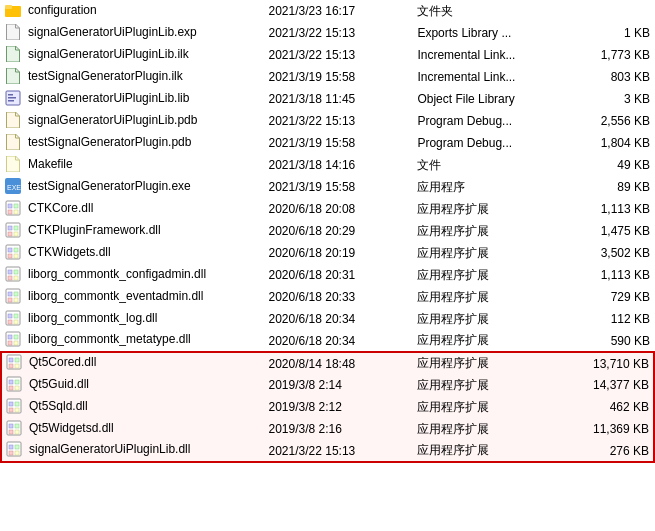  What do you see at coordinates (328, 209) in the screenshot?
I see `table-row: CTKCore.dll2020/6/18 20:08应用程序扩展1,113 KB` at bounding box center [328, 209].